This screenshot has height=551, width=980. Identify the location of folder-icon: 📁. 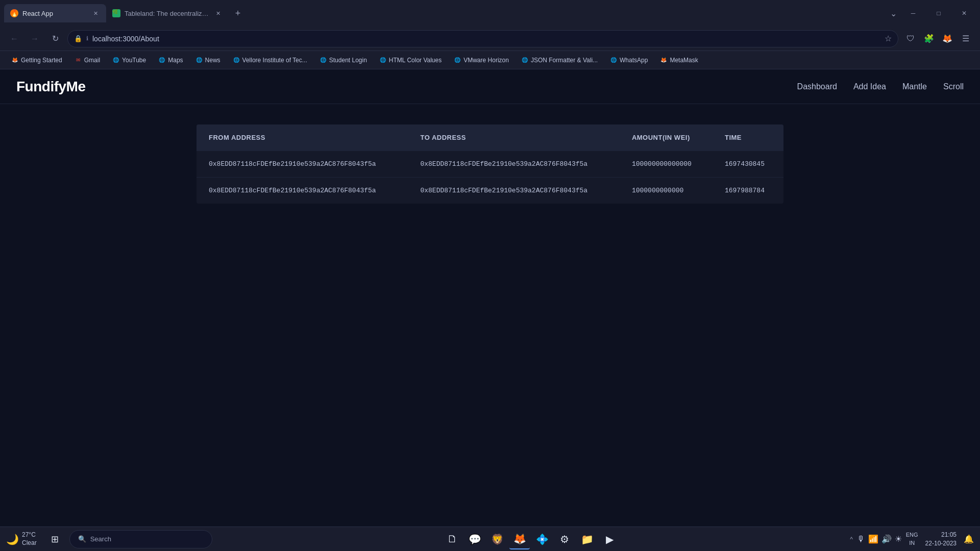
(587, 539).